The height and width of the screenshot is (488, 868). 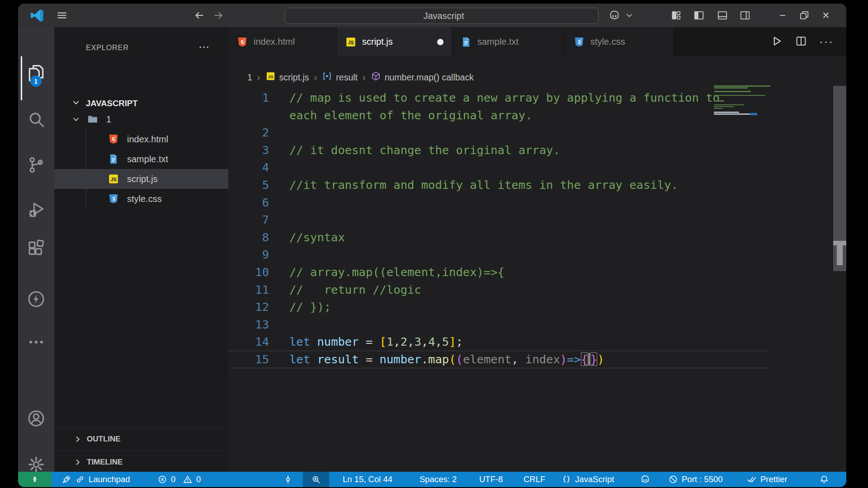 What do you see at coordinates (249, 150) in the screenshot?
I see `line-number: 3` at bounding box center [249, 150].